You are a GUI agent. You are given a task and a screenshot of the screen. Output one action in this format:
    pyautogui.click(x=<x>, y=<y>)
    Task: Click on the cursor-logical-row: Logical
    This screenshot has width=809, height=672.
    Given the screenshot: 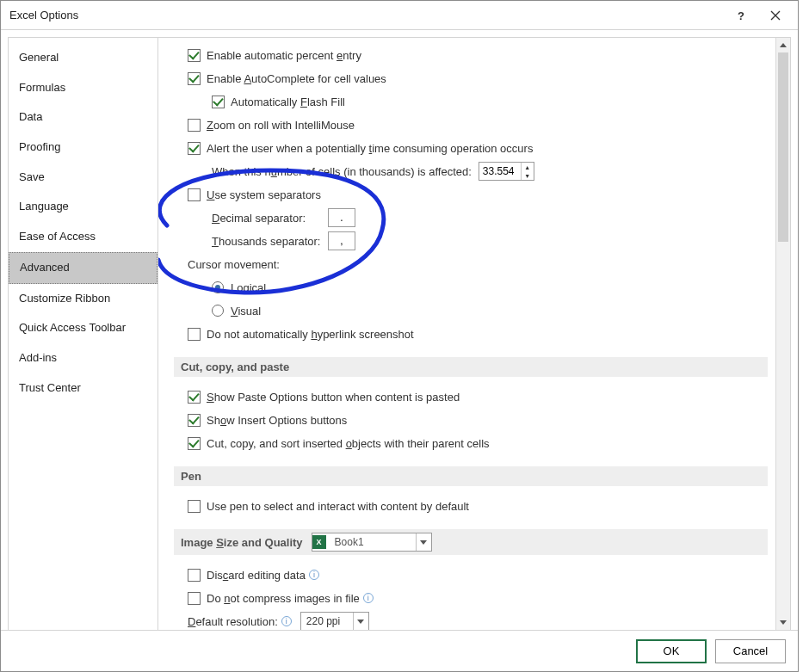 What is the action you would take?
    pyautogui.click(x=471, y=287)
    